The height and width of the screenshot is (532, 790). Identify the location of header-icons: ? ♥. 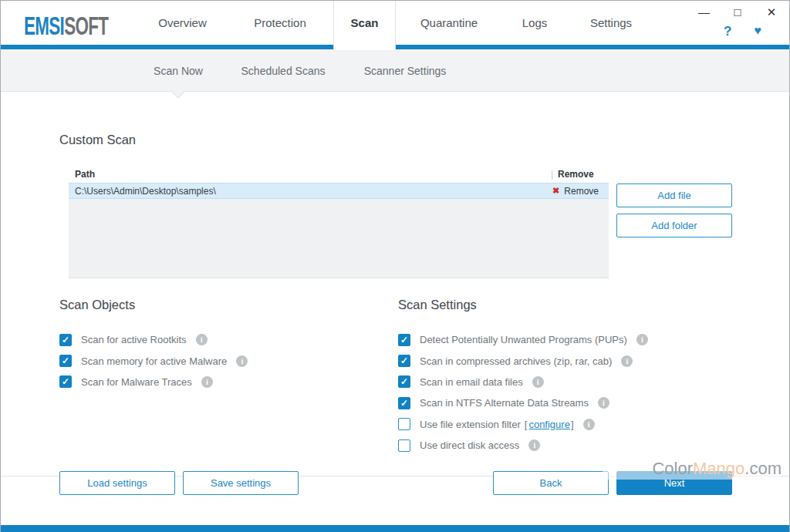
(742, 32).